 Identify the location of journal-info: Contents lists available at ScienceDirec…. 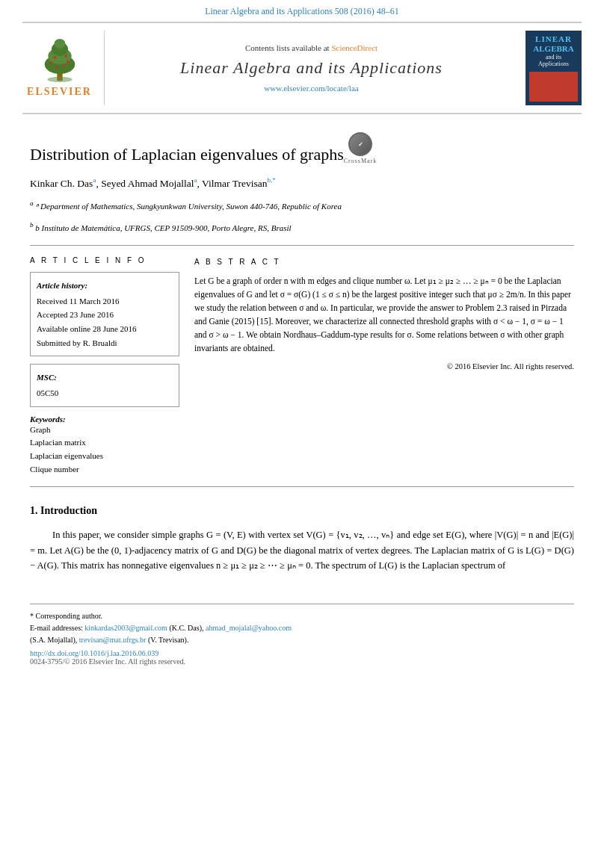
(311, 68).